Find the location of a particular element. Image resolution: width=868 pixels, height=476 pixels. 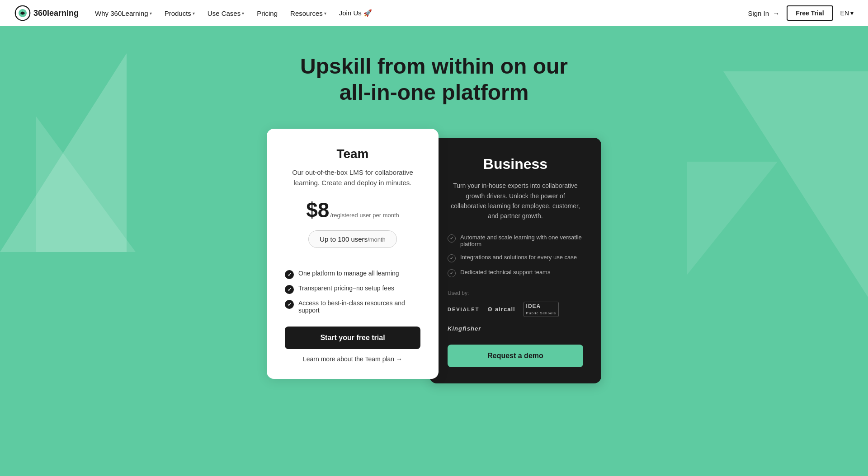

users-badge: Up to 100 users/month is located at coordinates (353, 239).